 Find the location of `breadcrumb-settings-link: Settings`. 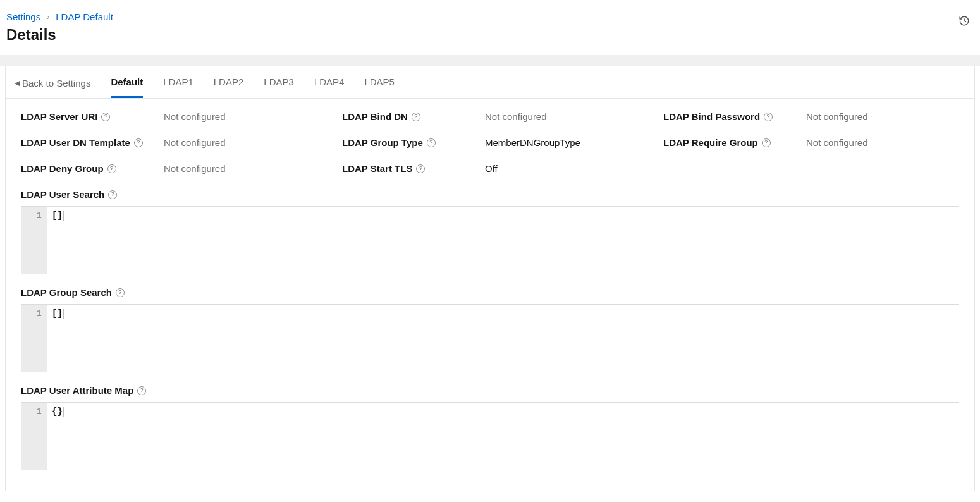

breadcrumb-settings-link: Settings is located at coordinates (23, 16).